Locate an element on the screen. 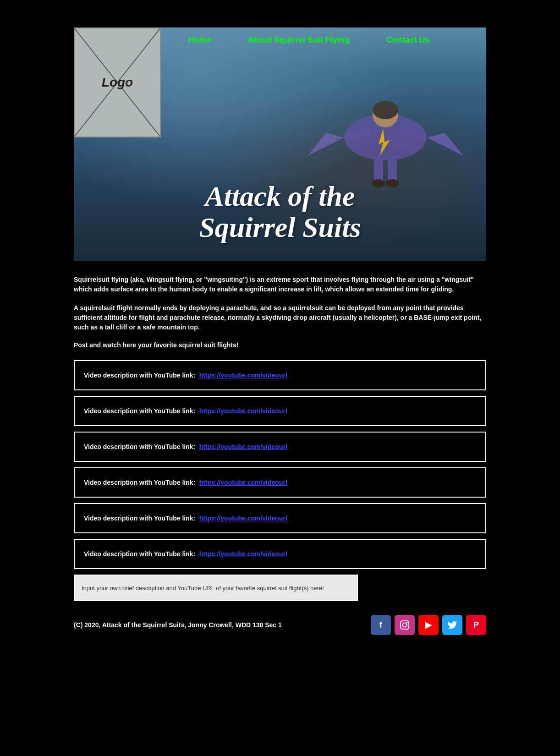  input-placeholder-text: Input your own brief description and You… is located at coordinates (203, 588).